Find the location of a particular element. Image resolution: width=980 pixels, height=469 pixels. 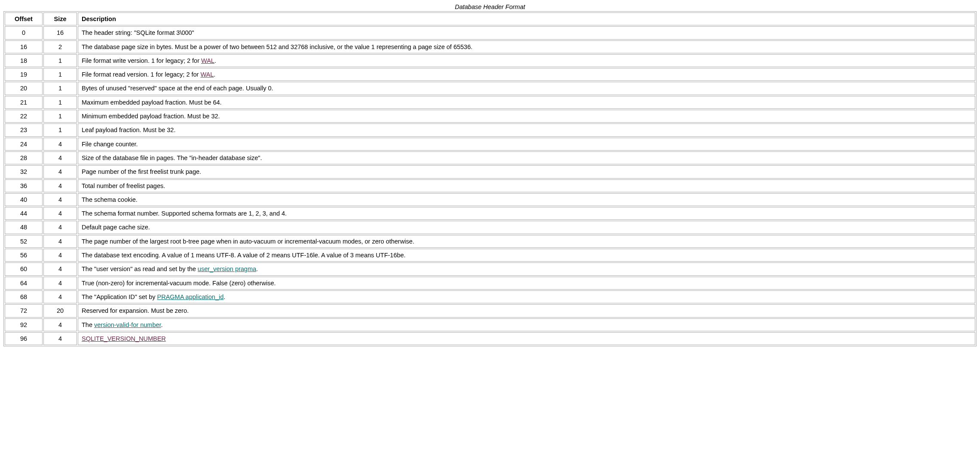

cell-description: Total number of freelist pages. is located at coordinates (527, 186).